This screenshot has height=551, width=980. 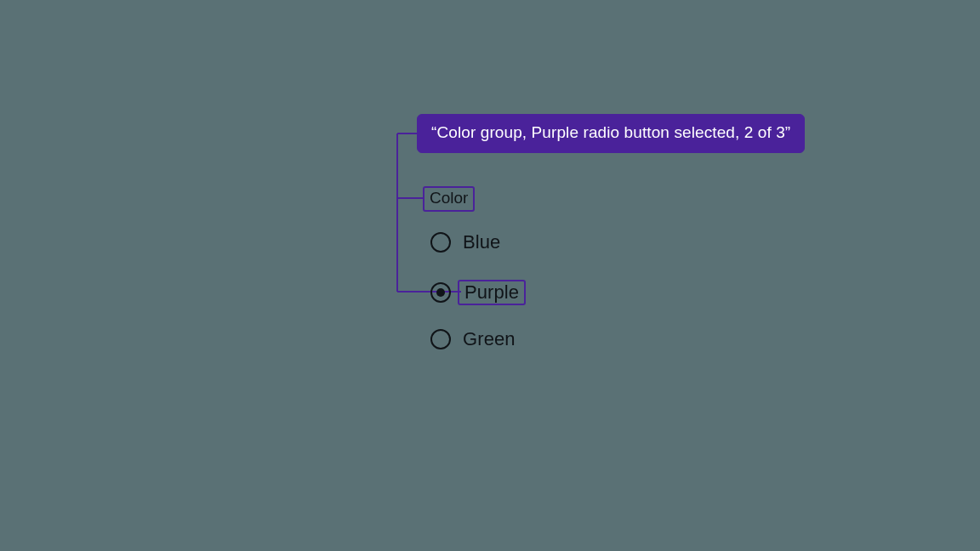 I want to click on radio-label-selected: Purple, so click(x=492, y=293).